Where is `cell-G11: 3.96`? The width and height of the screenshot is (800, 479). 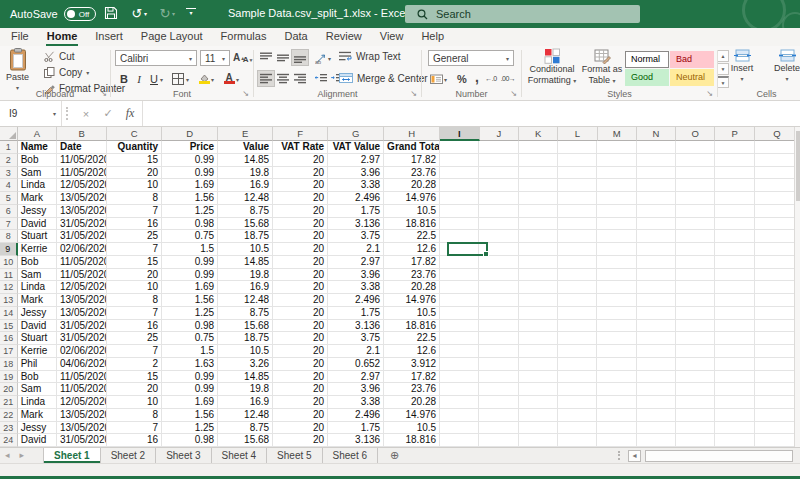
cell-G11: 3.96 is located at coordinates (356, 276).